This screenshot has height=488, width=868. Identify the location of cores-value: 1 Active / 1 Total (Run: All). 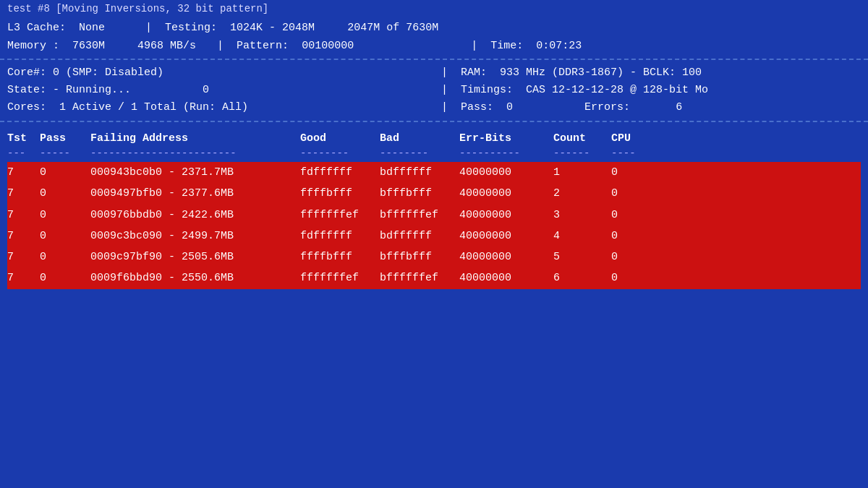
(153, 107).